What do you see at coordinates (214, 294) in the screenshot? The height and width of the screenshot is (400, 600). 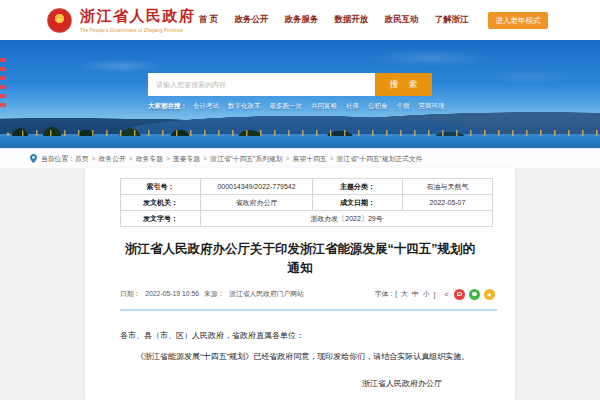 I see `publish-info: 日期： 2022-05-19 10:56 来源： 浙江省人民政府门户网站` at bounding box center [214, 294].